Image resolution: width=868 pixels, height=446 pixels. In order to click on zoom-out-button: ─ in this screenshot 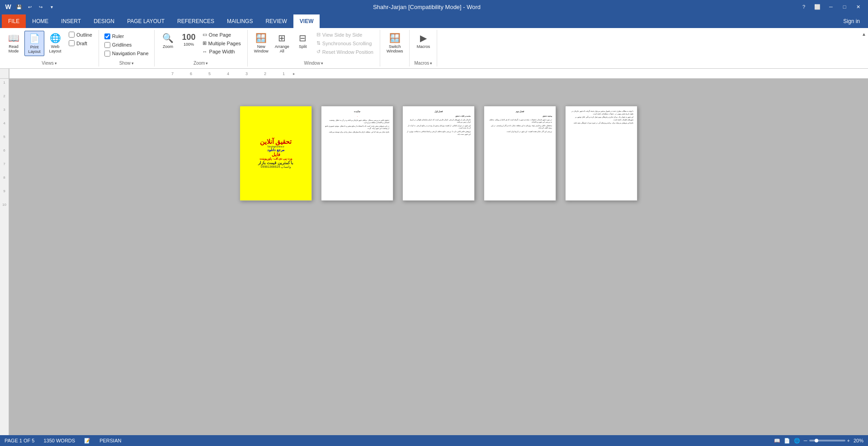, I will do `click(806, 441)`.